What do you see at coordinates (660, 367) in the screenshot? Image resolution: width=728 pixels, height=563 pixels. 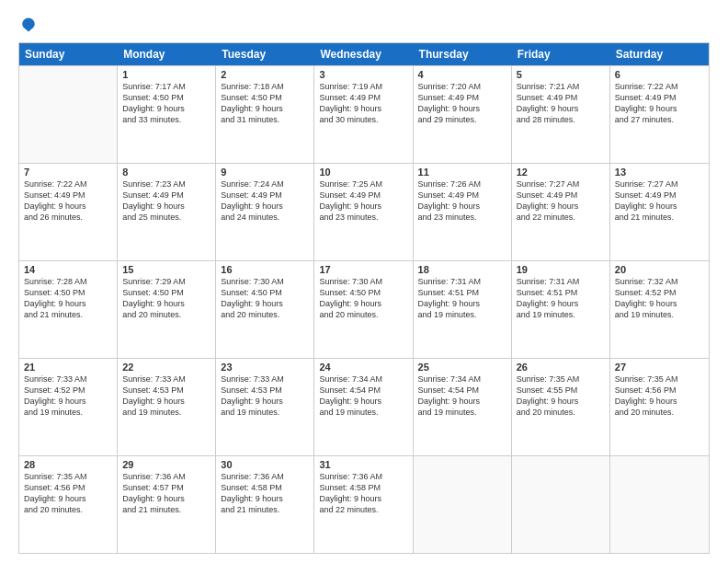 I see `day-number: 27` at bounding box center [660, 367].